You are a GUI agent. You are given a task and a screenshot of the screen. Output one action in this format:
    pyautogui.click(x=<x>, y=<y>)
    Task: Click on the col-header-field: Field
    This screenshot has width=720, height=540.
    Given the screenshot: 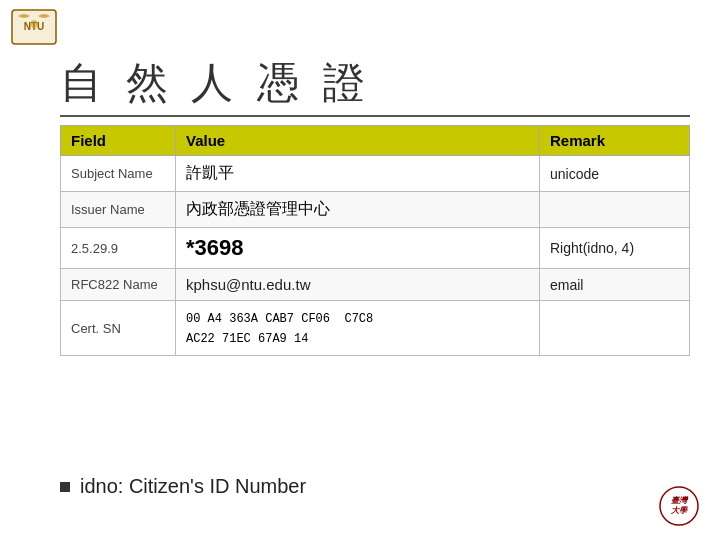 What is the action you would take?
    pyautogui.click(x=118, y=141)
    